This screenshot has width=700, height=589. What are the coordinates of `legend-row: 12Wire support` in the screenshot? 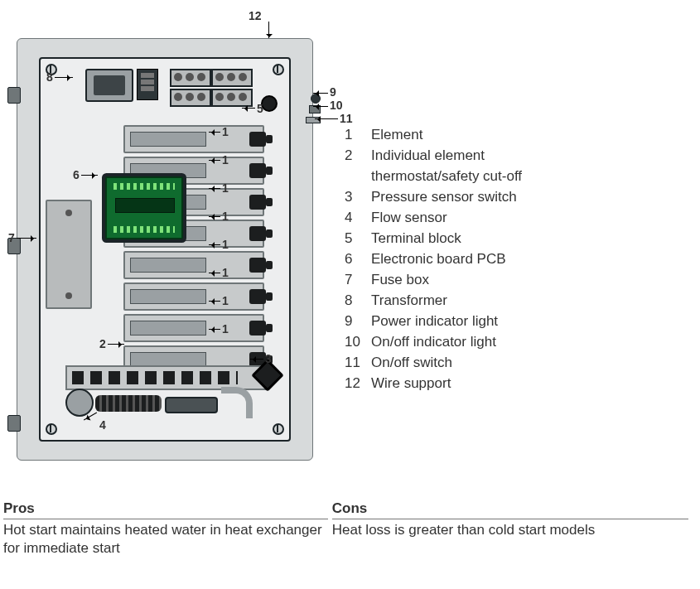 It's located at (466, 383).